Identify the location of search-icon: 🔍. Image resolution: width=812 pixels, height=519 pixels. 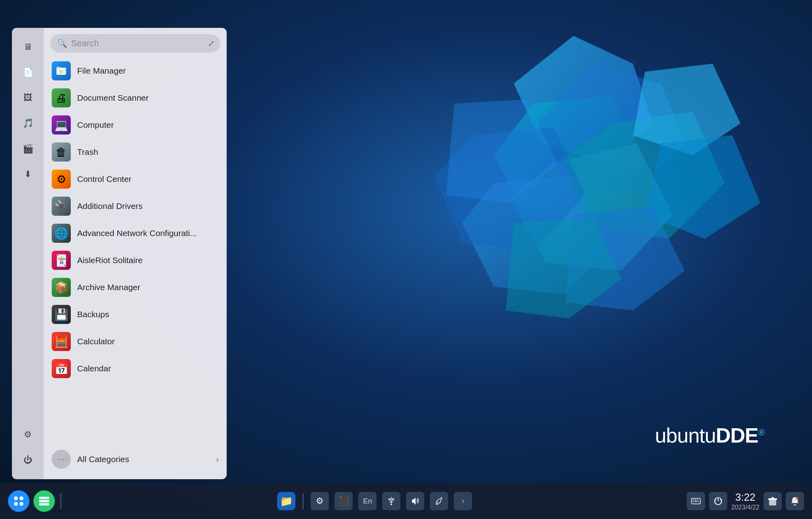
(62, 43).